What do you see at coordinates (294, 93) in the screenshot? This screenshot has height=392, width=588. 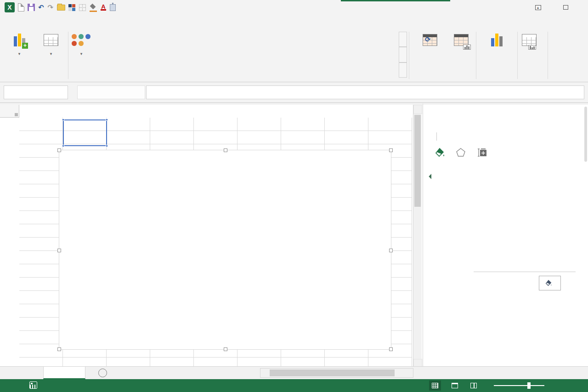 I see `formula-bar-row` at bounding box center [294, 93].